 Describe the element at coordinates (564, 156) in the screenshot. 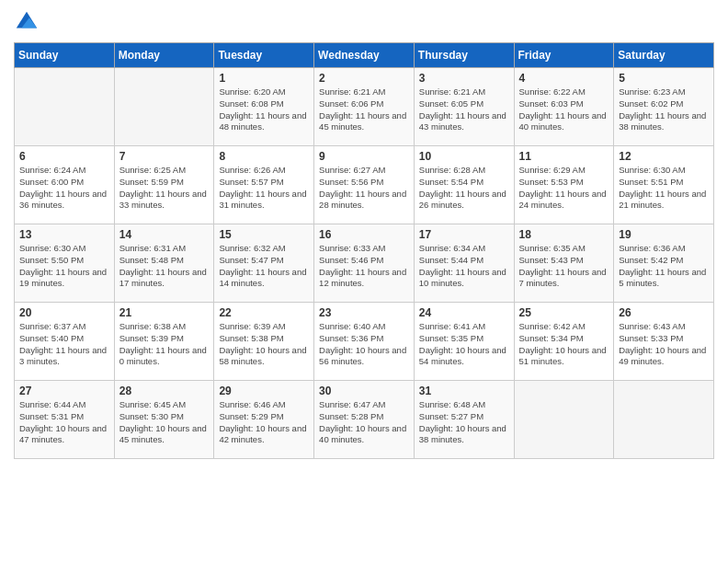

I see `day-number: 11` at that location.